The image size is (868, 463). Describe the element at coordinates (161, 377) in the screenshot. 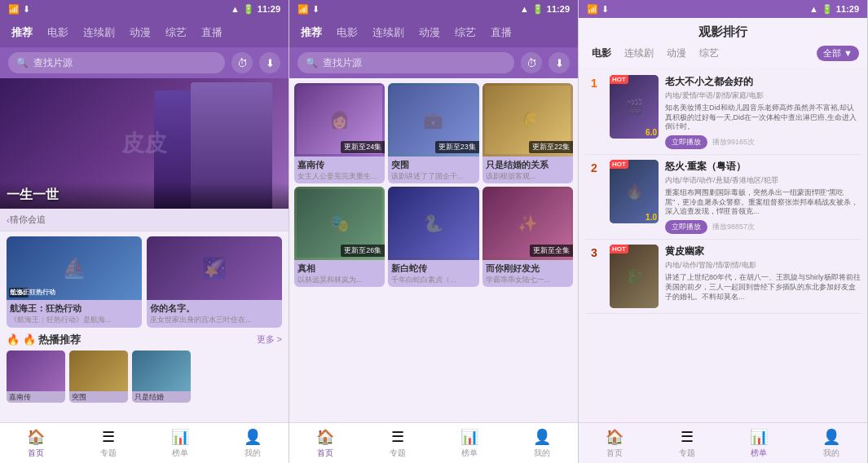

I see `hot-card-3: 只是结婚` at that location.